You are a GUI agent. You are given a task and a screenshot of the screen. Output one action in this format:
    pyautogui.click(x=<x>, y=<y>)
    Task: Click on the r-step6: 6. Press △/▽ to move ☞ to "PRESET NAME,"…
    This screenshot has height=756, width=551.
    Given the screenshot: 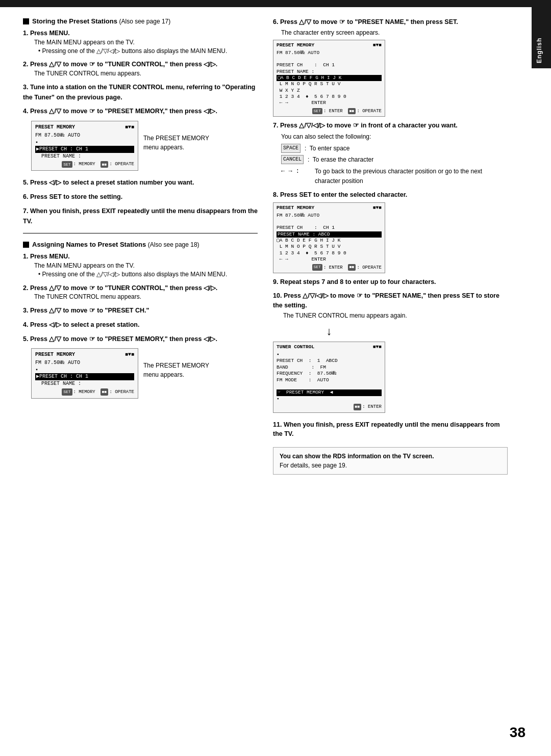 What is the action you would take?
    pyautogui.click(x=390, y=67)
    